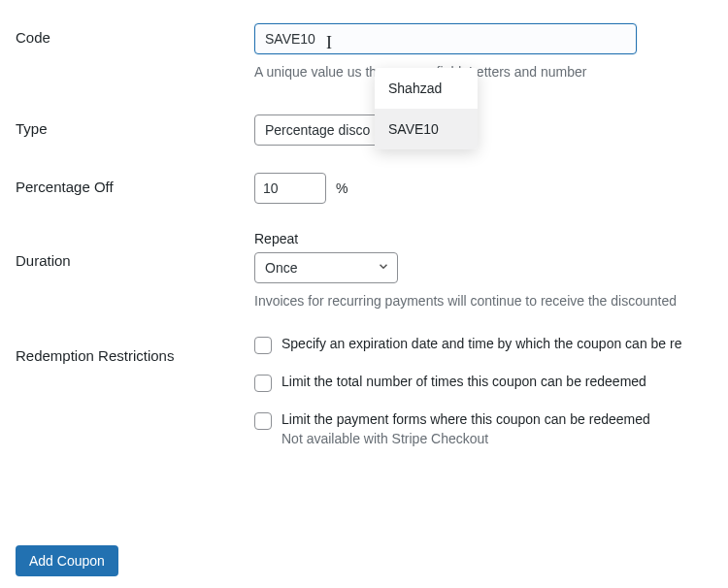 The height and width of the screenshot is (588, 728). I want to click on type-field: Percentage disco, so click(491, 130).